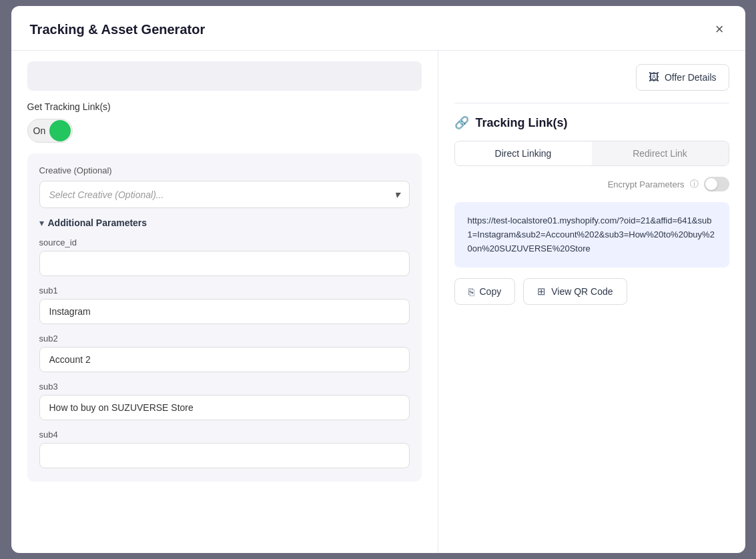 The height and width of the screenshot is (559, 756). Describe the element at coordinates (224, 131) in the screenshot. I see `toggle-row: On` at that location.